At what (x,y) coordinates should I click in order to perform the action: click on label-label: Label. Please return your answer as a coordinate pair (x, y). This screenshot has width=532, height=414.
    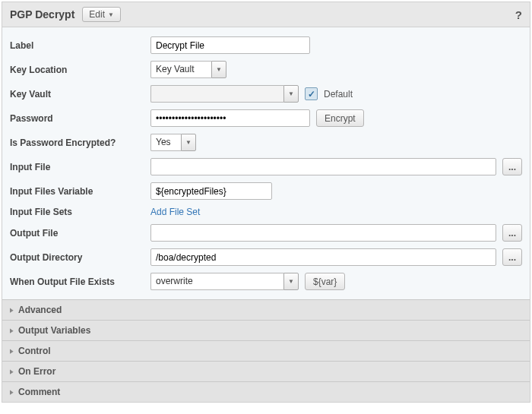
    Looking at the image, I should click on (81, 46).